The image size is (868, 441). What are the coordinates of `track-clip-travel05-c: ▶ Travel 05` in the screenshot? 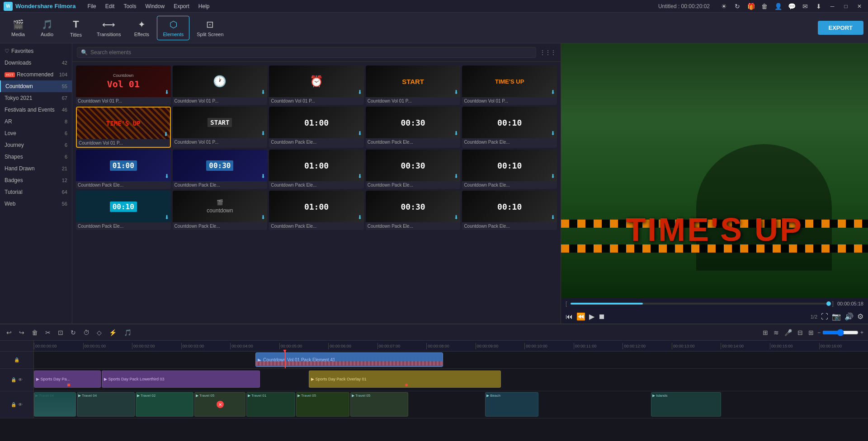 It's located at (379, 404).